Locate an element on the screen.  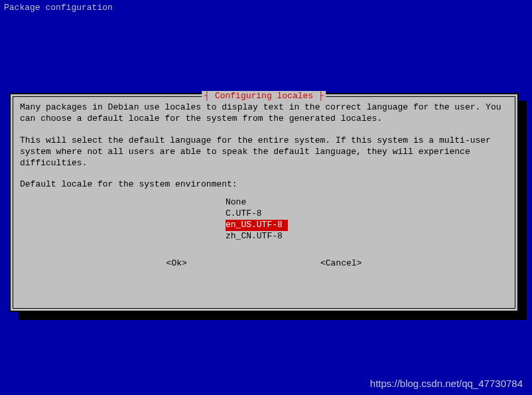
dialog-title: ┤ Configuring locales ├ is located at coordinates (264, 97).